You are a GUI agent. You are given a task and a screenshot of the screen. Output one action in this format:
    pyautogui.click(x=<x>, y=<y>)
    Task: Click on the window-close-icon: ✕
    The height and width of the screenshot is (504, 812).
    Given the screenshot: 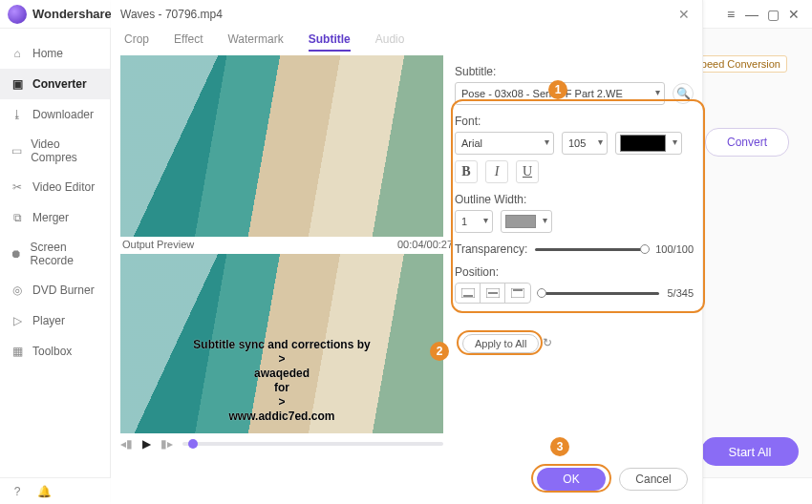 What is the action you would take?
    pyautogui.click(x=794, y=14)
    